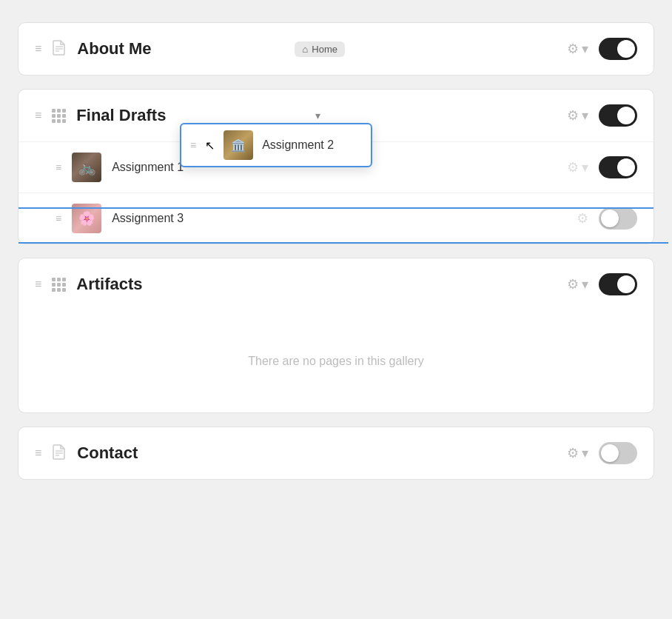 The width and height of the screenshot is (672, 619). What do you see at coordinates (320, 49) in the screenshot?
I see `home-badge: ⌂ Home` at bounding box center [320, 49].